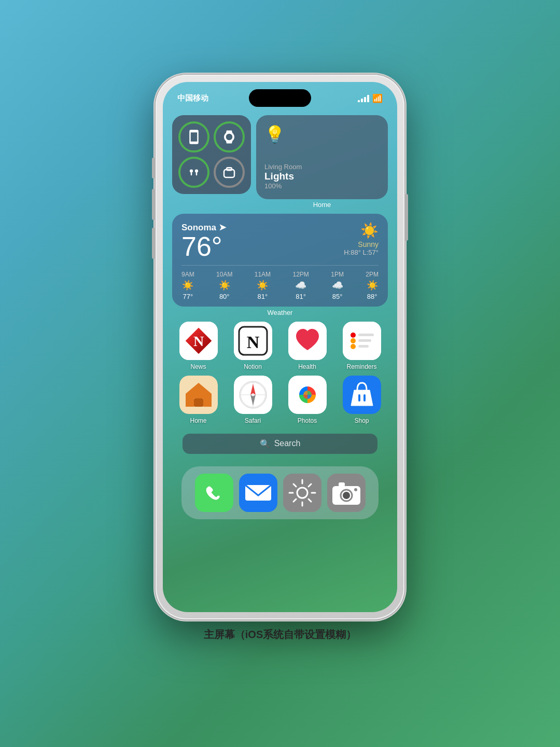  Describe the element at coordinates (362, 346) in the screenshot. I see `app-reminders: Reminders` at that location.